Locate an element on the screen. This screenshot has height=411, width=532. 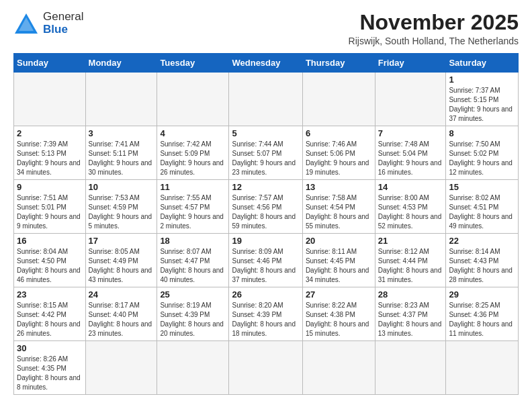
day-info: Sunrise: 8:22 AM Sunset: 4:38 PM Dayligh… is located at coordinates (339, 320).